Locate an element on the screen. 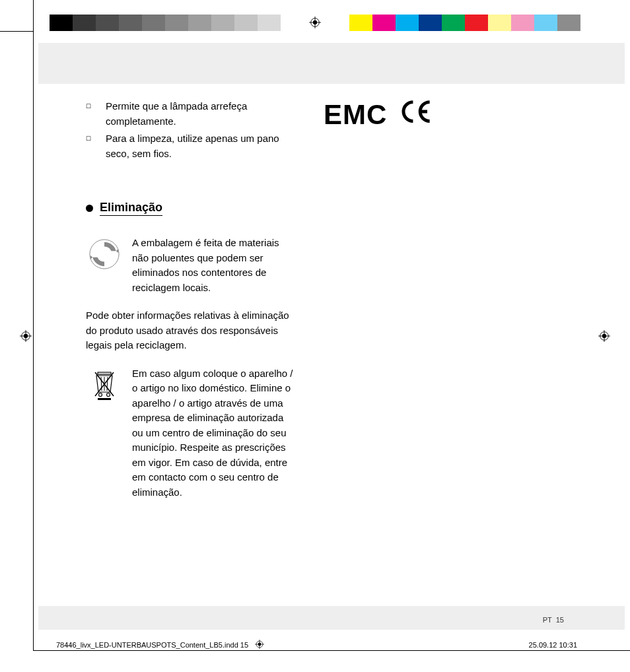  header-band is located at coordinates (332, 63).